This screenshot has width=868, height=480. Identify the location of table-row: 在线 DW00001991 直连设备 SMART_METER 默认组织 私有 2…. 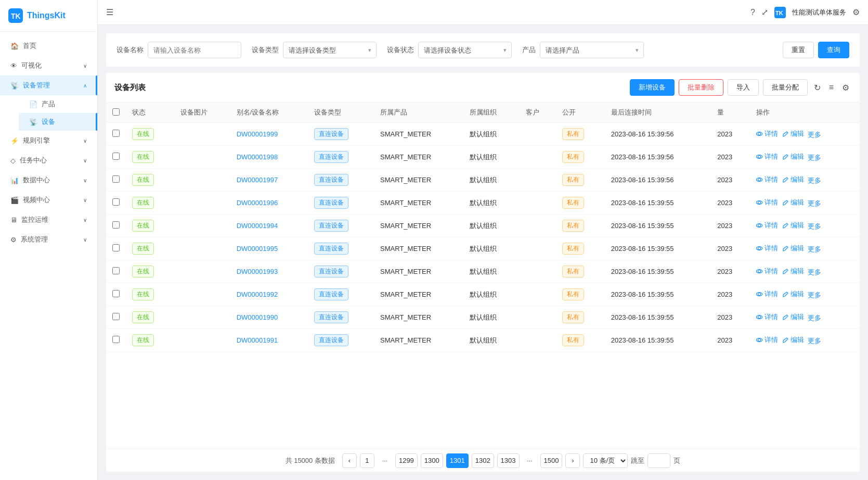
(483, 340).